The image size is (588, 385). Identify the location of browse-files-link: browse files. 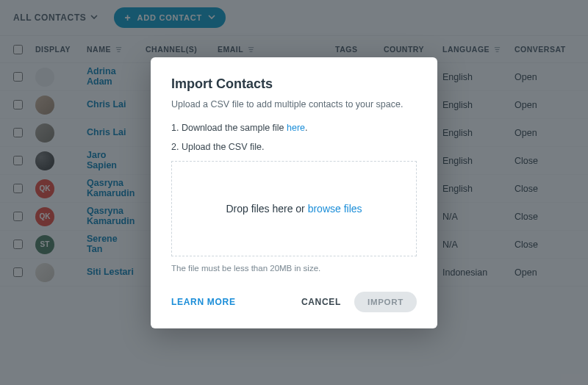
(335, 209).